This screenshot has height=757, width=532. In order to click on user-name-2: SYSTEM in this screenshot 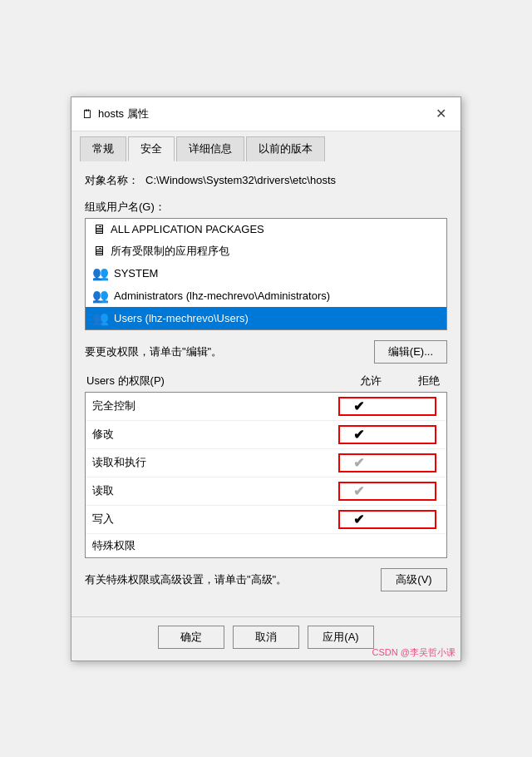, I will do `click(136, 273)`.